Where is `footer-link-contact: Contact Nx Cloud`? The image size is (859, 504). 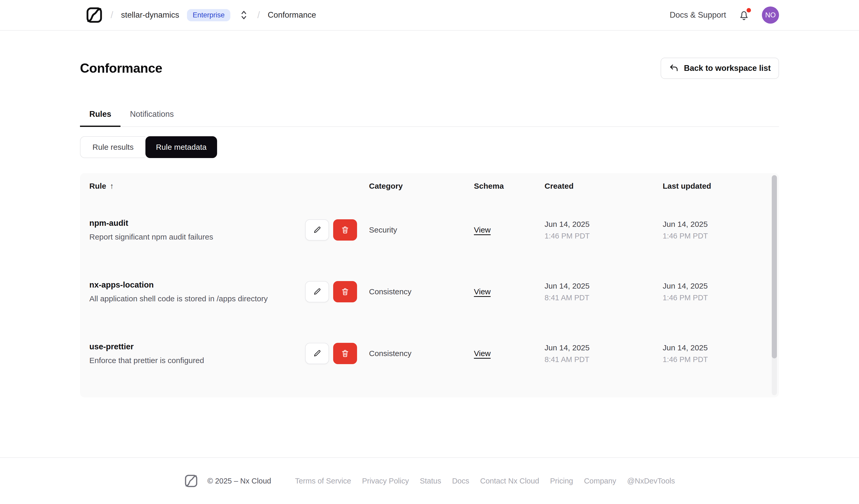
footer-link-contact: Contact Nx Cloud is located at coordinates (510, 481).